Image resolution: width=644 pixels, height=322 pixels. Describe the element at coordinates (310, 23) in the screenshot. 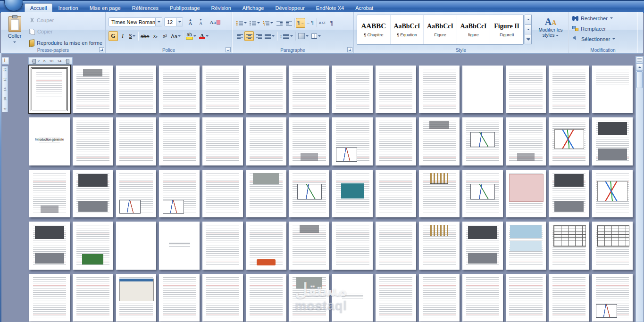

I see `rtl-direction-button: ←¶` at that location.